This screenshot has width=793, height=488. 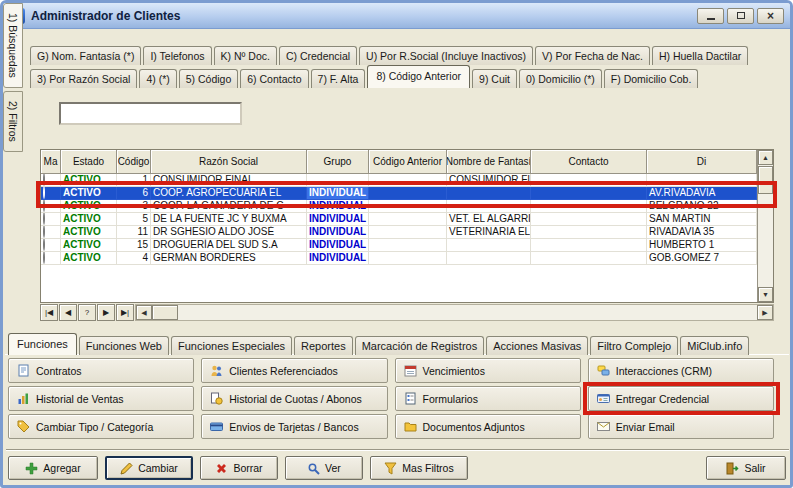 What do you see at coordinates (702, 162) in the screenshot?
I see `col-header-direccion: Di` at bounding box center [702, 162].